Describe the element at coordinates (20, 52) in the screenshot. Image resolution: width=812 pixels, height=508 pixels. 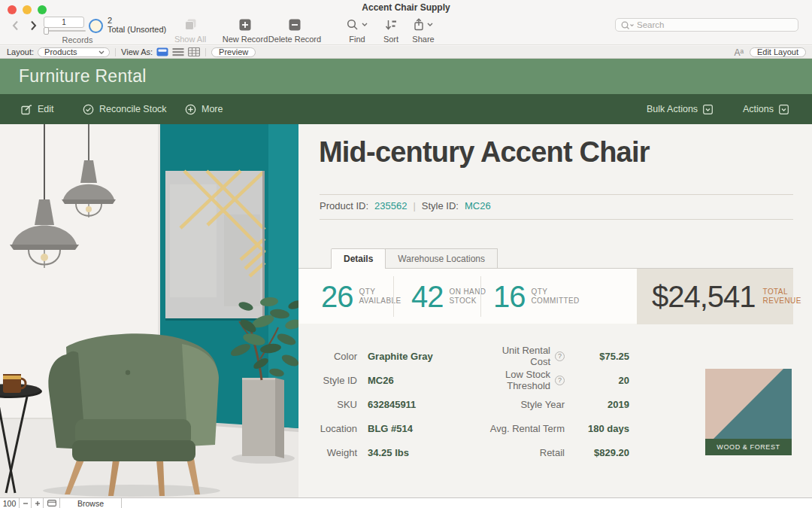
I see `layout-label: Layout:` at that location.